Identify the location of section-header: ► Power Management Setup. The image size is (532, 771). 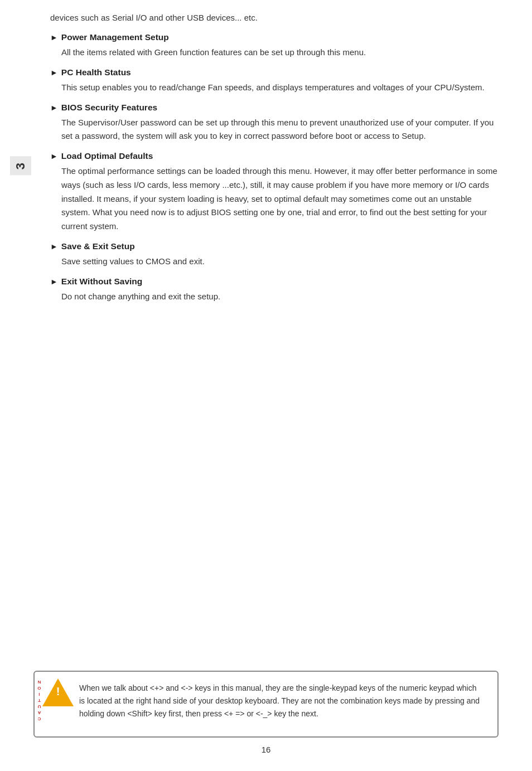
(274, 37).